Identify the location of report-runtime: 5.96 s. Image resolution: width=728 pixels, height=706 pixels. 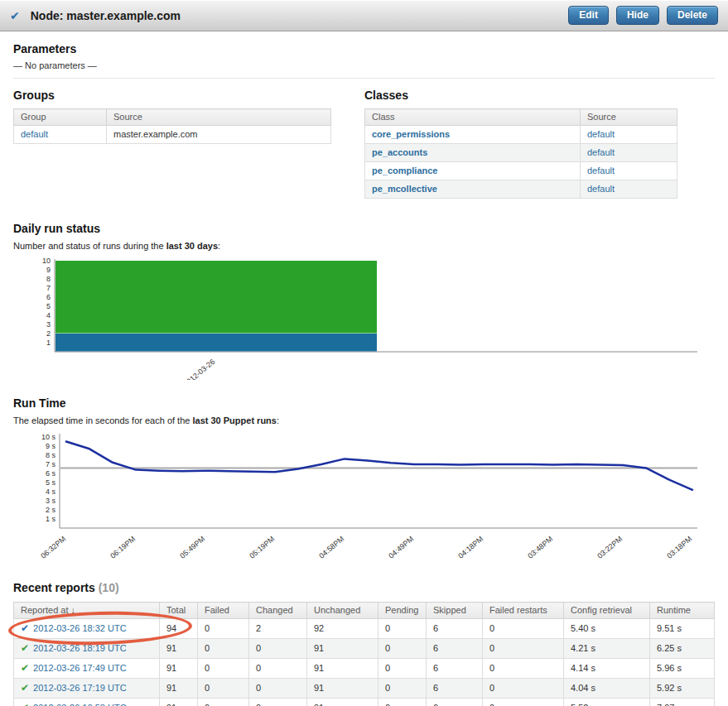
(682, 669).